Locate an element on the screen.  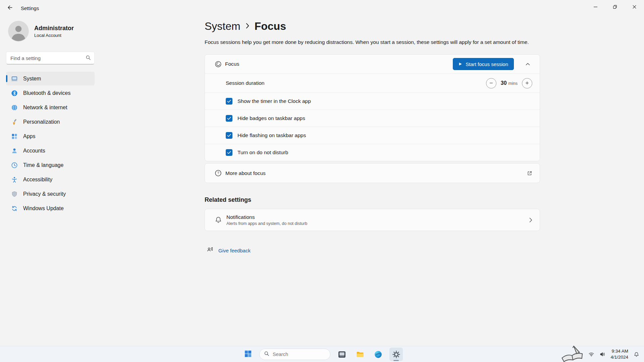
sidebar-item-label: System is located at coordinates (32, 79).